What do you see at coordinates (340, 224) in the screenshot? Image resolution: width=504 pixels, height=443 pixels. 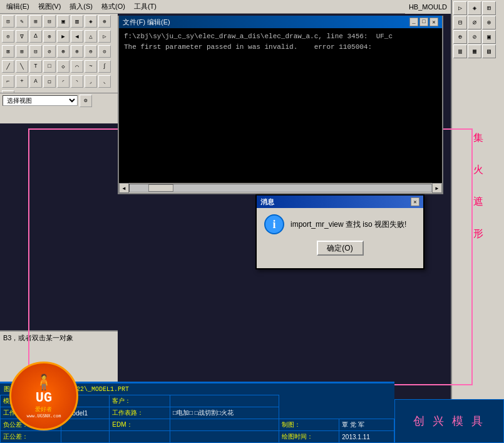 I see `dialog-body: i import_mr_view 查找 iso 视图失败!` at bounding box center [340, 224].